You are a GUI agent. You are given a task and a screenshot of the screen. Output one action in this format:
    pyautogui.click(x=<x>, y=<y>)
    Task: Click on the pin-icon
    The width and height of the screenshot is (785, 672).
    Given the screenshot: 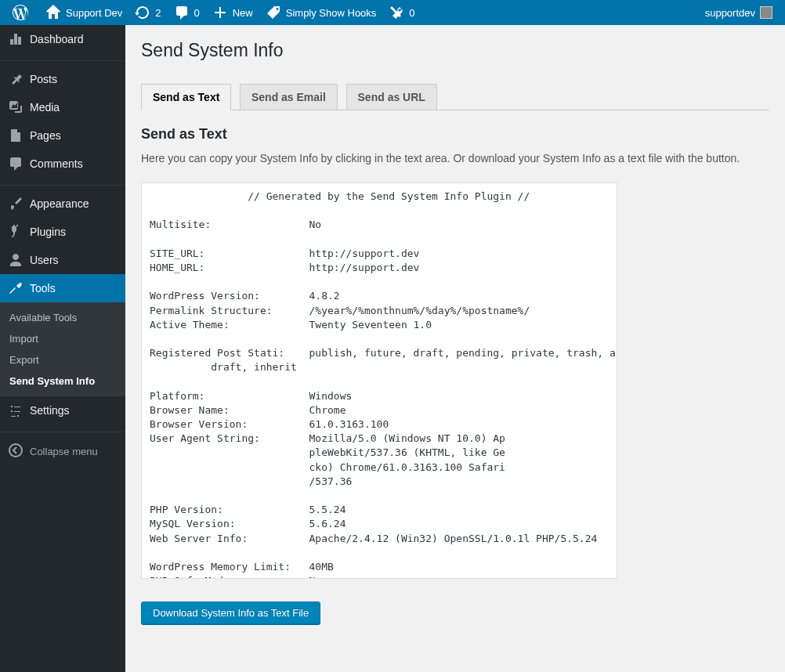 What is the action you would take?
    pyautogui.click(x=16, y=79)
    